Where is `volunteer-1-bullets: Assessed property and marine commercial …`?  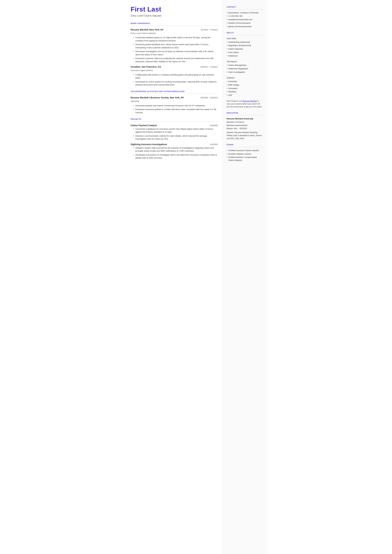
volunteer-1-bullets: Assessed property and marine commercial … is located at coordinates (174, 109).